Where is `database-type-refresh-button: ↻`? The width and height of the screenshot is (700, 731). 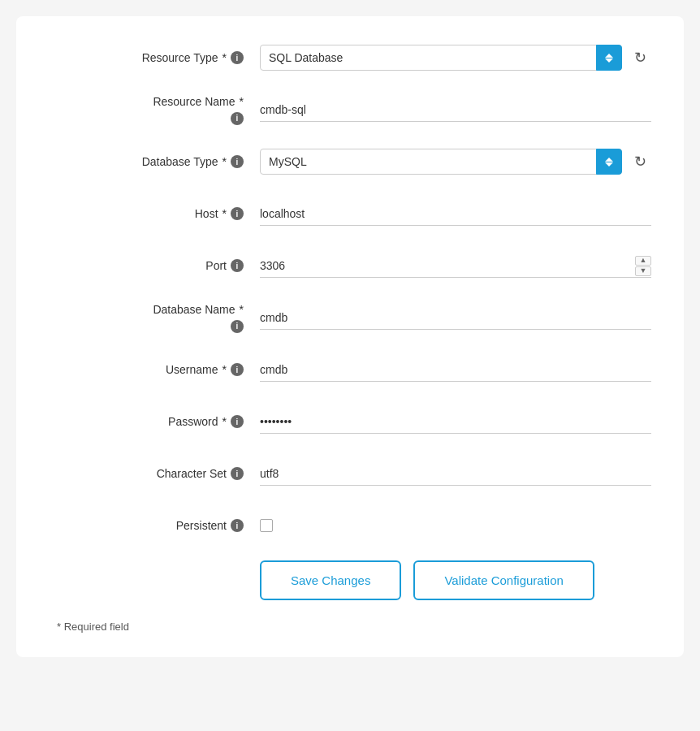 database-type-refresh-button: ↻ is located at coordinates (640, 162).